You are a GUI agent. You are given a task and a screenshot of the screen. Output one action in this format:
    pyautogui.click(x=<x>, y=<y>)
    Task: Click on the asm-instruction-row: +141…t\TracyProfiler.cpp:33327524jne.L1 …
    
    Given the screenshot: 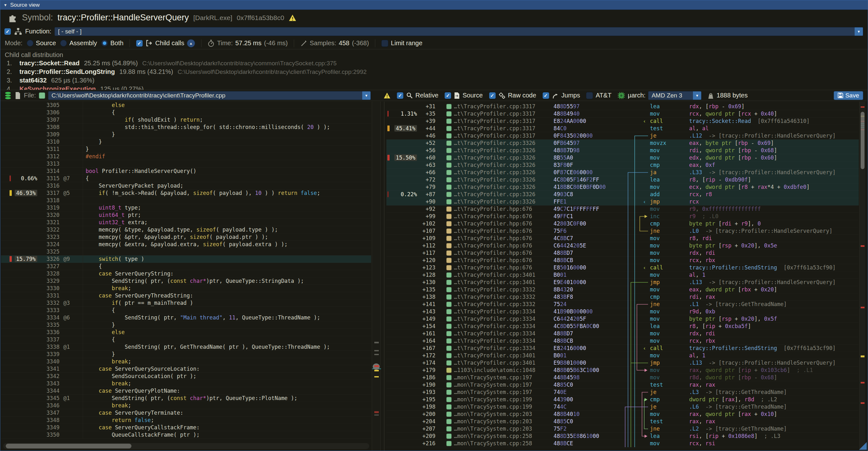 What is the action you would take?
    pyautogui.click(x=623, y=304)
    